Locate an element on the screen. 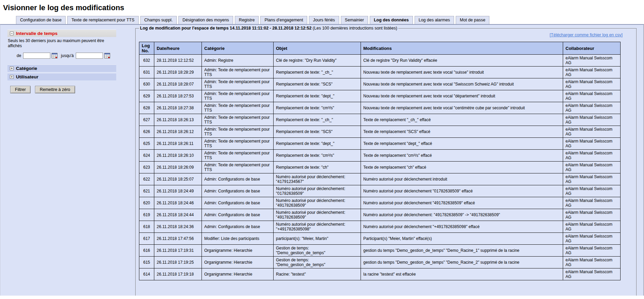 The height and width of the screenshot is (299, 644). calendar-icon-from is located at coordinates (54, 56).